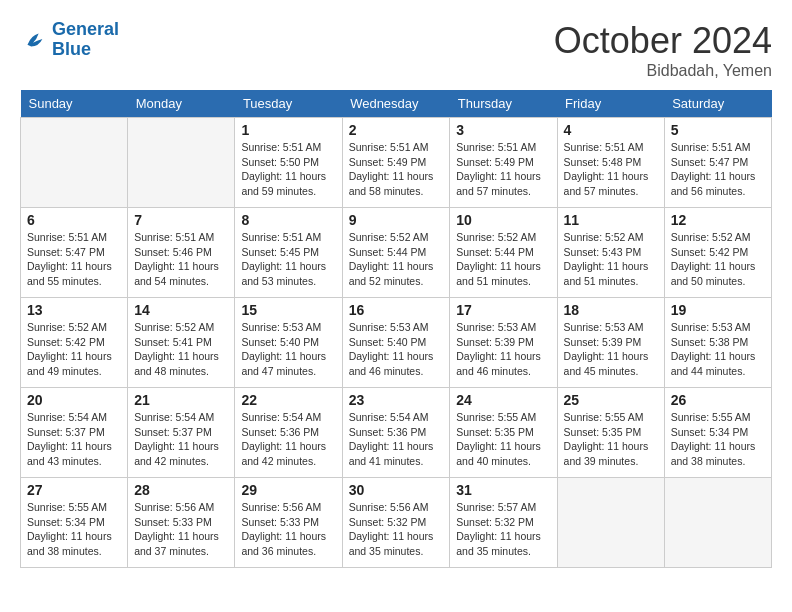 The width and height of the screenshot is (792, 612). Describe the element at coordinates (718, 350) in the screenshot. I see `day-detail: Sunrise: 5:53 AM Sunset: 5:38 PM Dayligh…` at that location.